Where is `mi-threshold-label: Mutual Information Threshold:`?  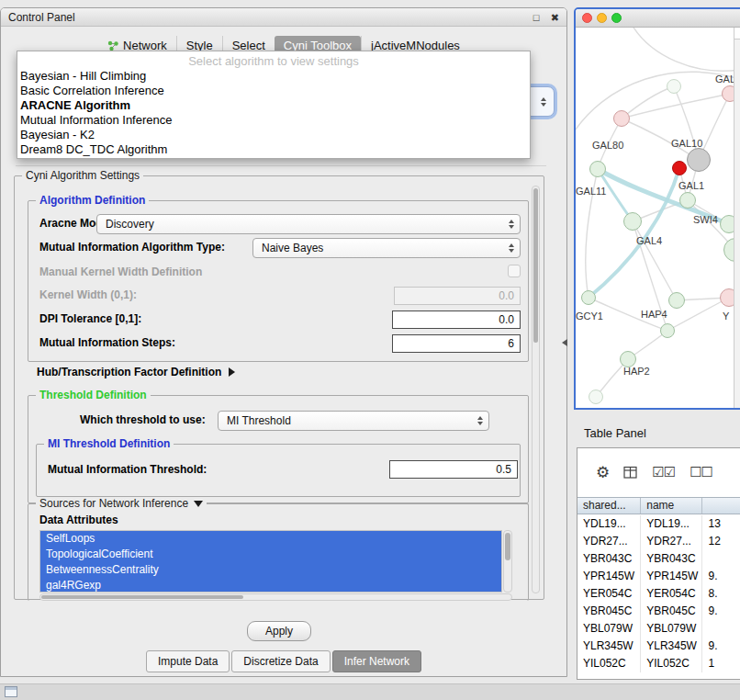
mi-threshold-label: Mutual Information Threshold: is located at coordinates (127, 469).